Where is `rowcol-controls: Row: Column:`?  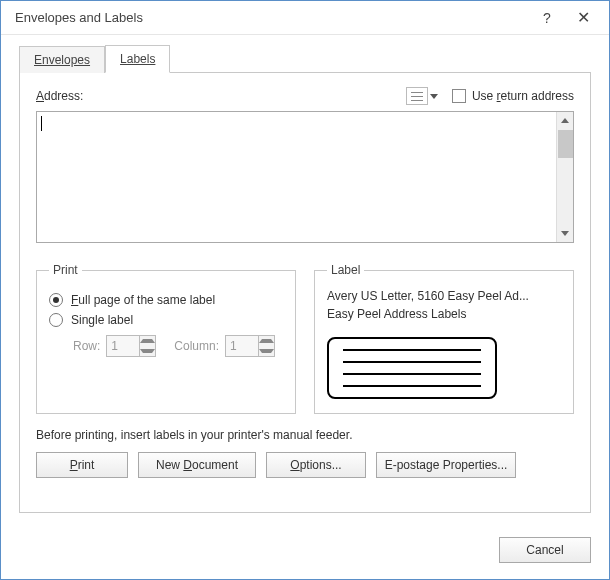
rowcol-controls: Row: Column: is located at coordinates (178, 346).